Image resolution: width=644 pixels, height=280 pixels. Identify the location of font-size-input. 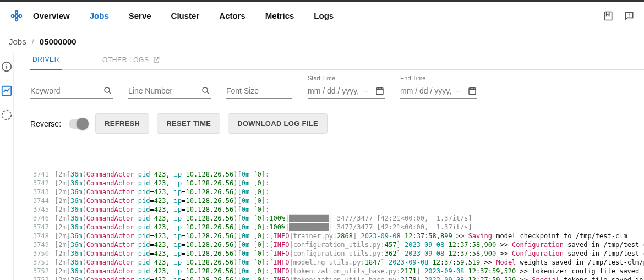
(259, 91).